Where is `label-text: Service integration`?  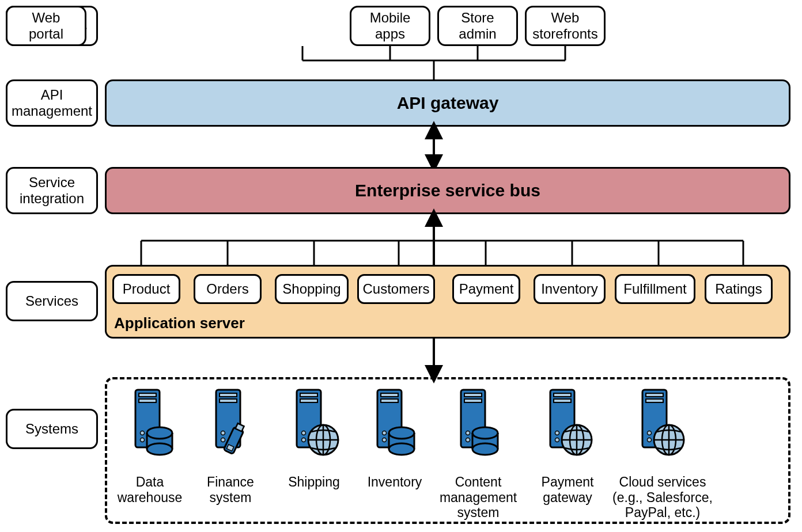 label-text: Service integration is located at coordinates (52, 190).